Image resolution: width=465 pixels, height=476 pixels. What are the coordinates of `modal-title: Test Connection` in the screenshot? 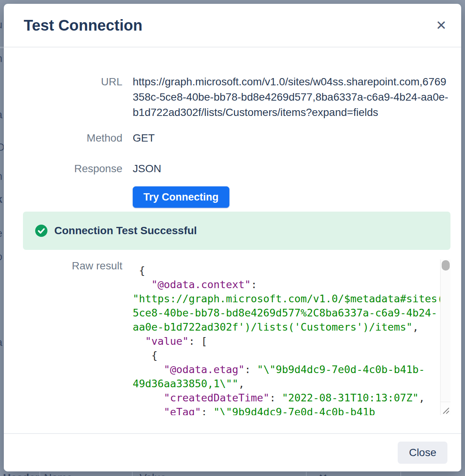 It's located at (83, 25).